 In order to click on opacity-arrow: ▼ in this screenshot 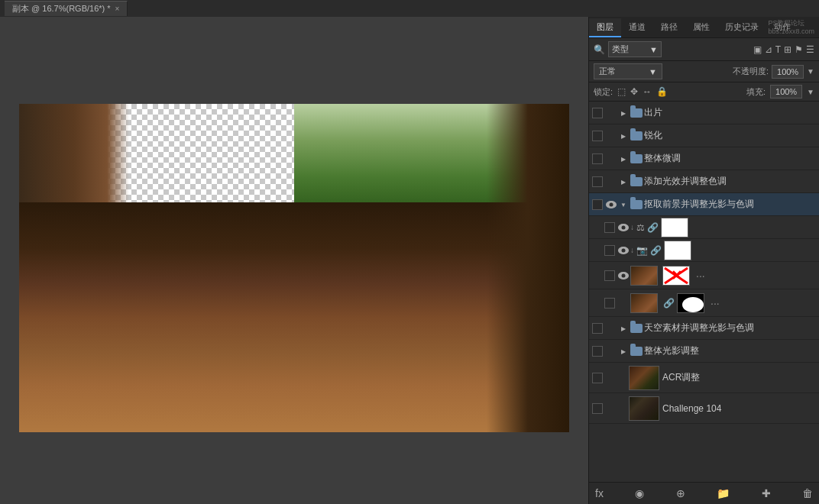, I will do `click(811, 72)`.